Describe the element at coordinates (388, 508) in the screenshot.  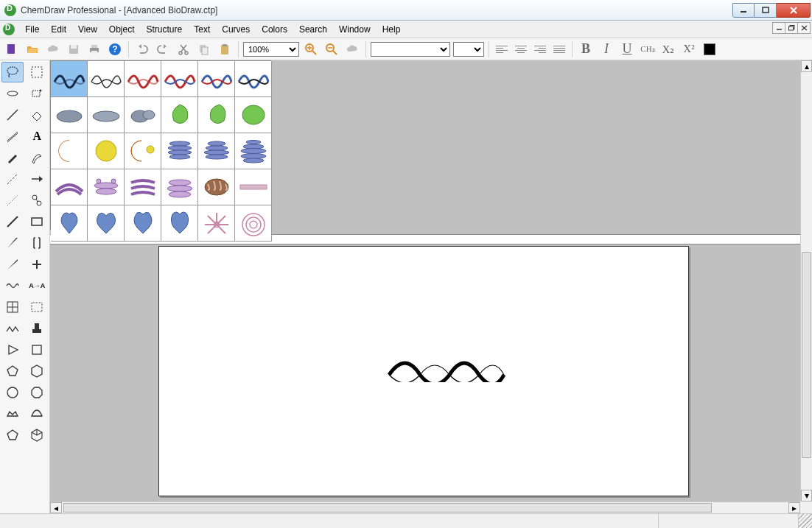
I see `horizontal-scroll-thumb` at that location.